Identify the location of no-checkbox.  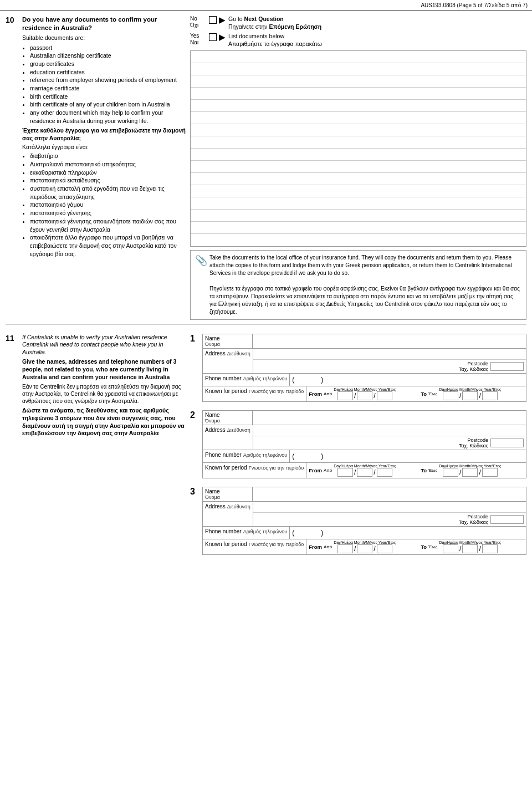
(213, 20).